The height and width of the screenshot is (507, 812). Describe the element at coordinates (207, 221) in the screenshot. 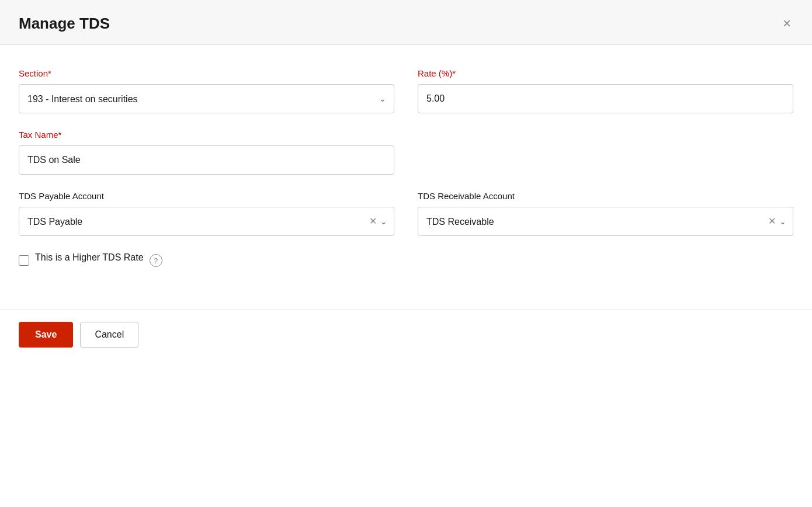

I see `tds-payable-select-wrapper: TDS Payable ✕ ⌄` at that location.